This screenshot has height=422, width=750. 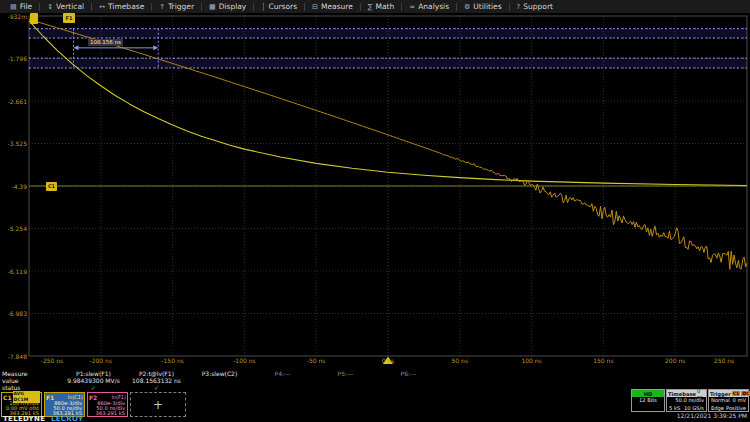 I want to click on y-tick-label: -1.796, so click(x=14, y=58).